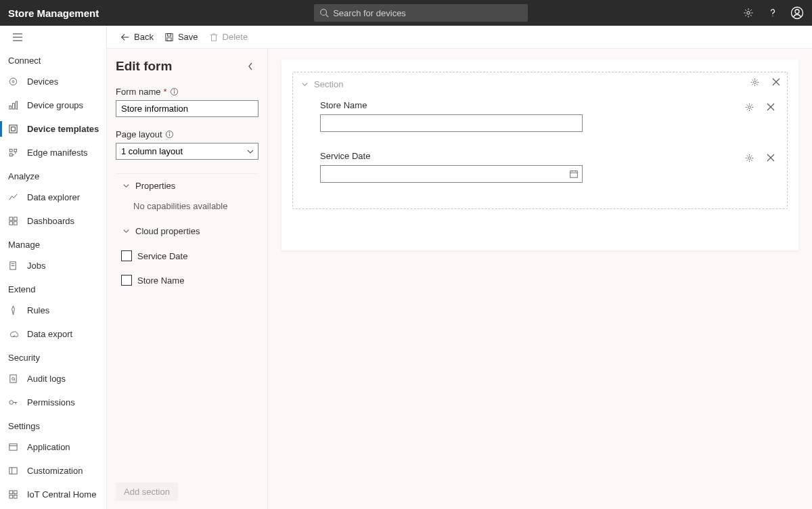 The width and height of the screenshot is (812, 509). What do you see at coordinates (18, 221) in the screenshot?
I see `dashboards-icon` at bounding box center [18, 221].